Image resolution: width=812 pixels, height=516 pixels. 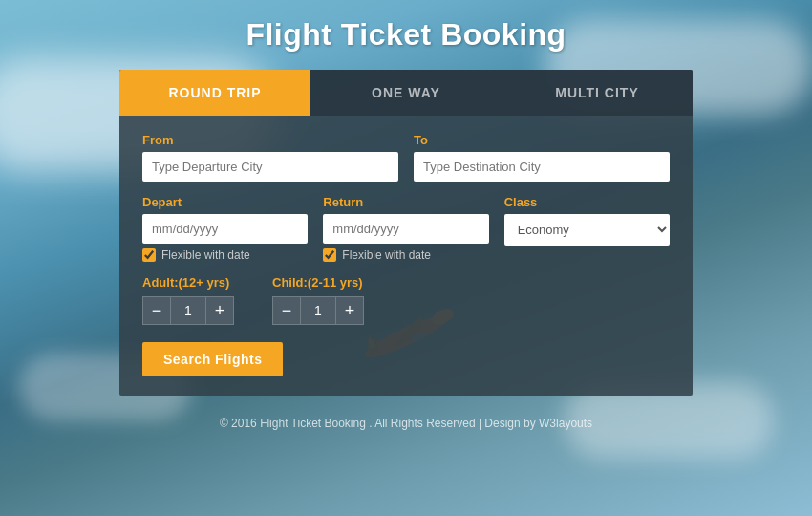 I want to click on dates-class-row: Depart Flexible with date Return Flexibl…, so click(x=406, y=228).